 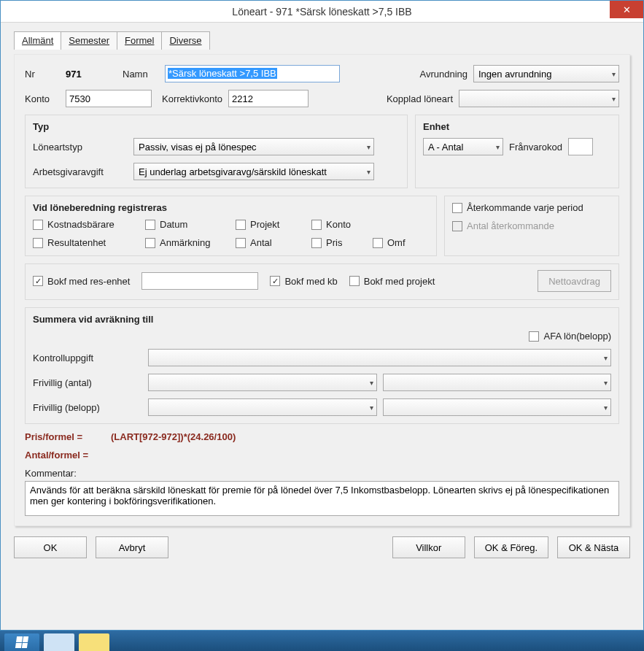 I want to click on chk-afa: AFA lön(belopp), so click(x=570, y=336).